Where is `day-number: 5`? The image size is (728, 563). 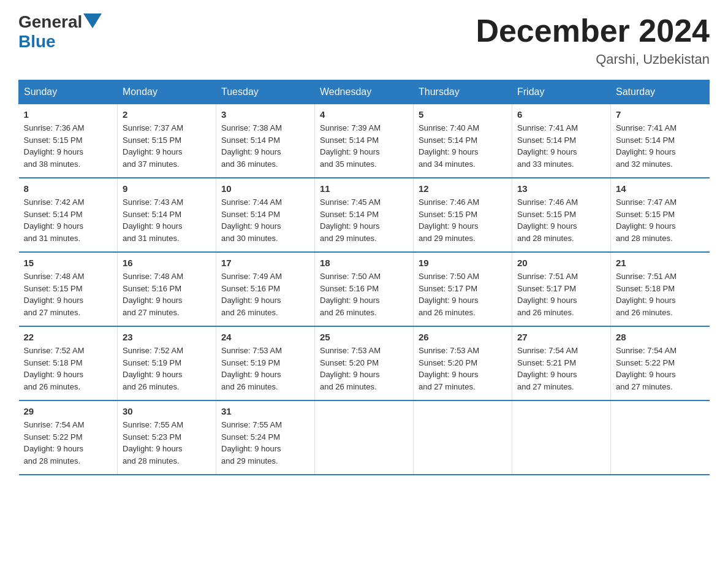 day-number: 5 is located at coordinates (463, 114).